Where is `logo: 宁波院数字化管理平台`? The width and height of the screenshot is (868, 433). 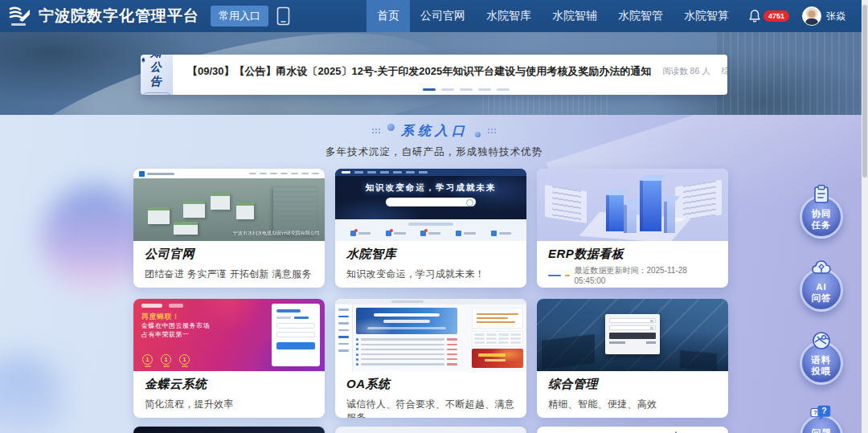
logo: 宁波院数字化管理平台 is located at coordinates (104, 16).